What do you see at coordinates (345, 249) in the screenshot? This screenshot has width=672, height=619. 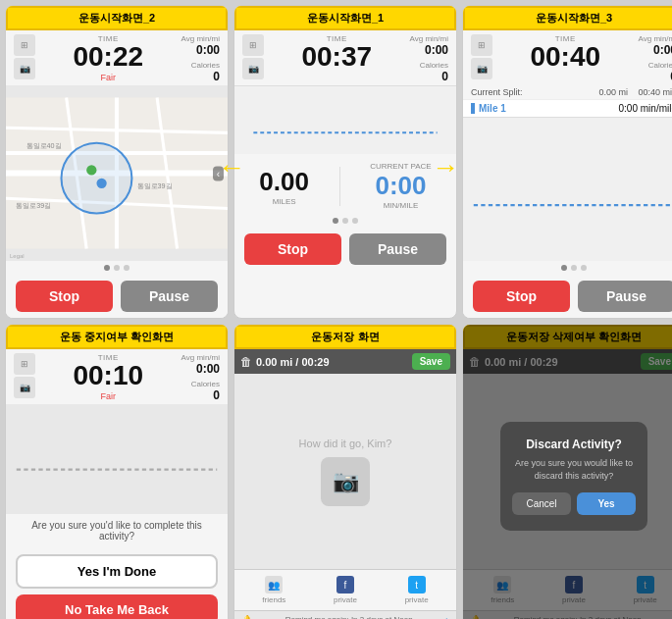 I see `btn-row-1: Stop Pause` at bounding box center [345, 249].